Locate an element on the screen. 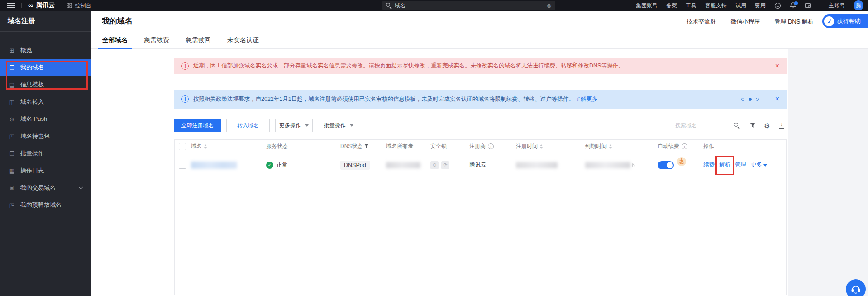  link-mini-program: 微信小程序 is located at coordinates (745, 22).